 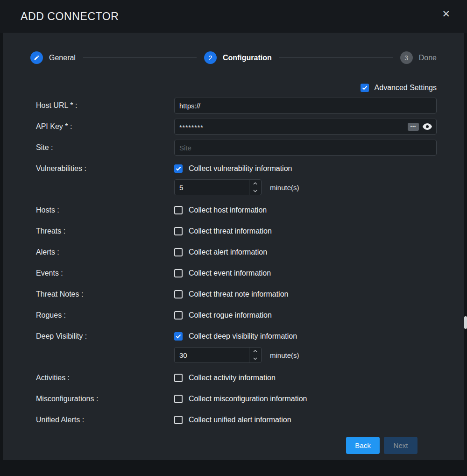 What do you see at coordinates (230, 315) in the screenshot?
I see `checkbox-label: Collect rogue information` at bounding box center [230, 315].